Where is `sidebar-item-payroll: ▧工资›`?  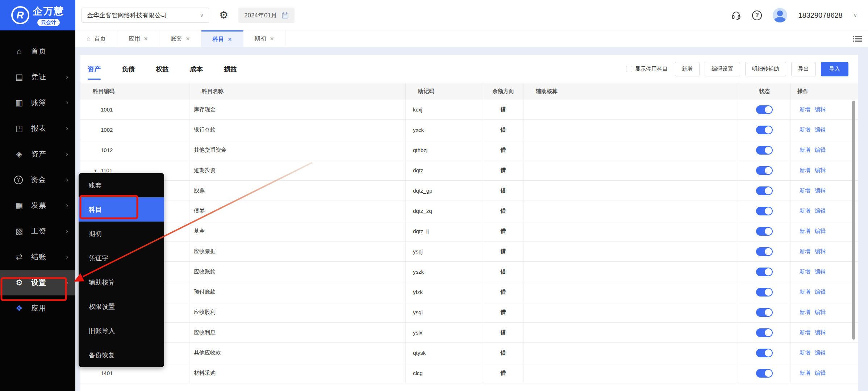
sidebar-item-payroll: ▧工资› is located at coordinates (38, 231).